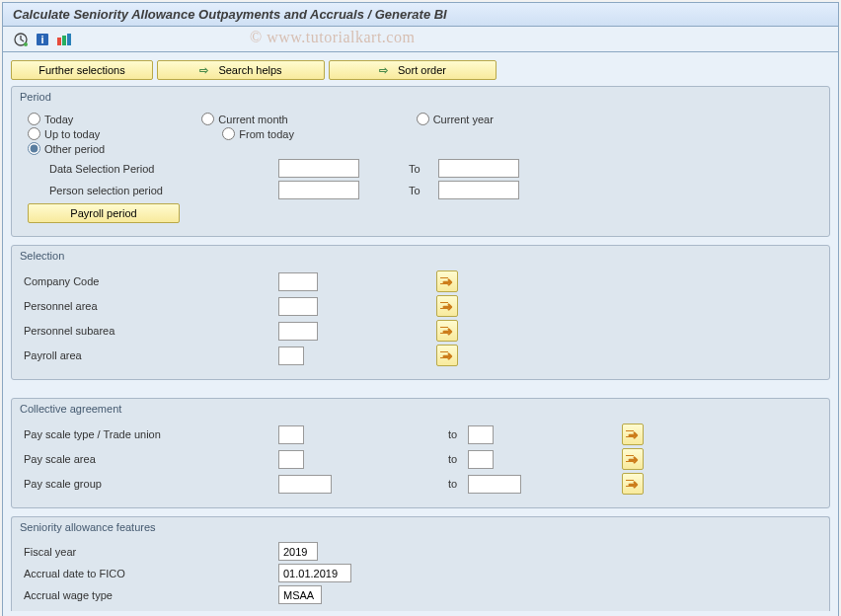 Image resolution: width=841 pixels, height=616 pixels. I want to click on radio-up-to-today: Up to today, so click(63, 134).